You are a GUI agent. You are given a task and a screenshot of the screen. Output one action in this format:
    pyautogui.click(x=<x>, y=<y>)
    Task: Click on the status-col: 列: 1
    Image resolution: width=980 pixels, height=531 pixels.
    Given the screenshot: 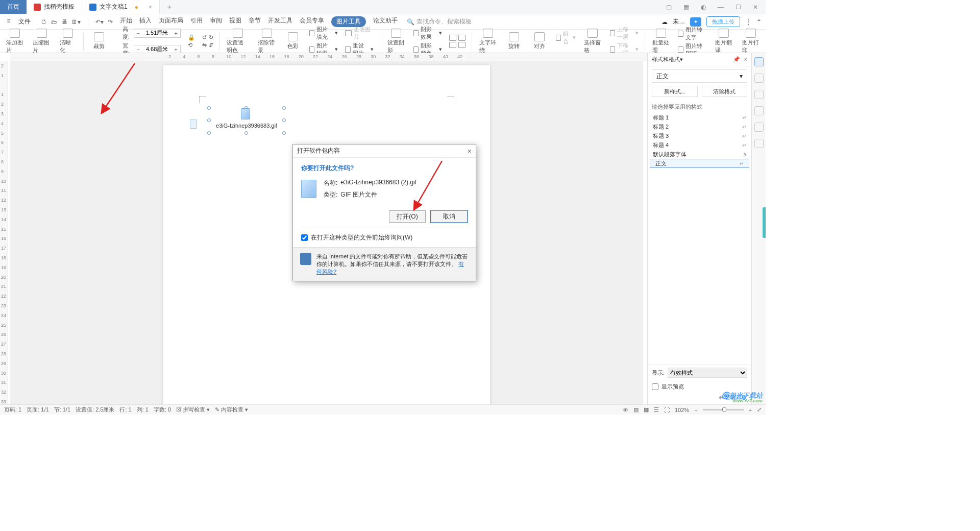 What is the action you would take?
    pyautogui.click(x=143, y=409)
    